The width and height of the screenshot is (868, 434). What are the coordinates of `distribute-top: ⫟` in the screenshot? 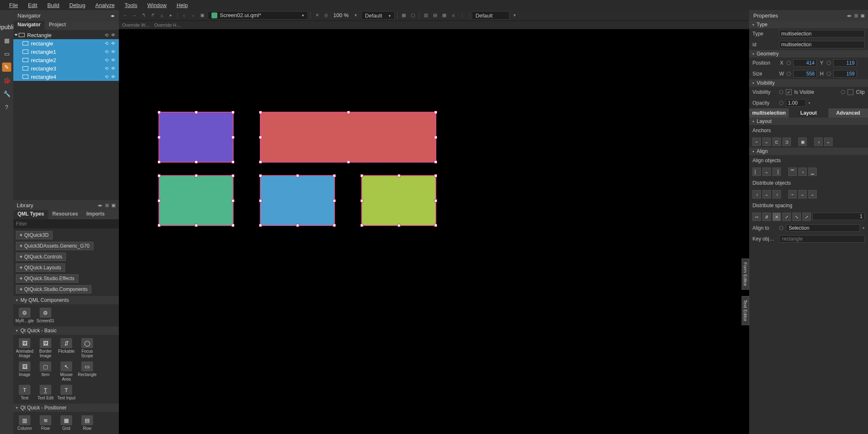 It's located at (793, 194).